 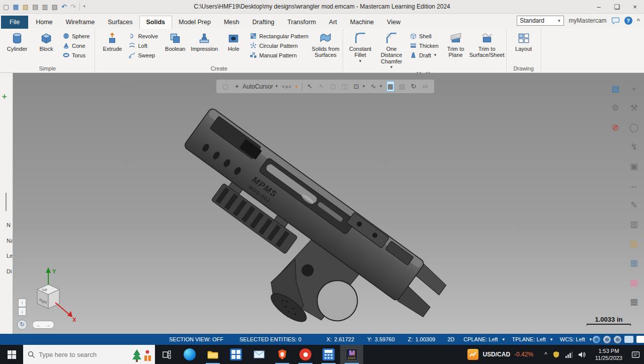 I want to click on reset-view-button: ↻, so click(x=22, y=325).